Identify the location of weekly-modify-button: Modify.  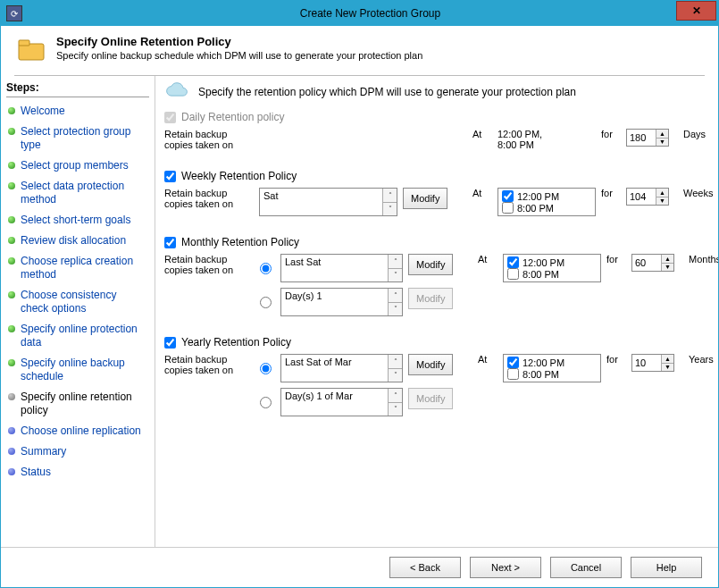
(425, 198).